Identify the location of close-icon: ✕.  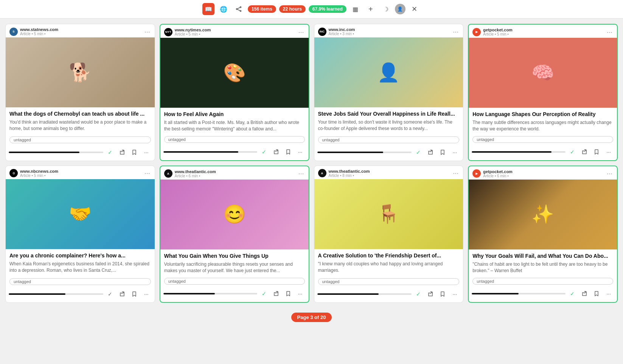
(415, 9).